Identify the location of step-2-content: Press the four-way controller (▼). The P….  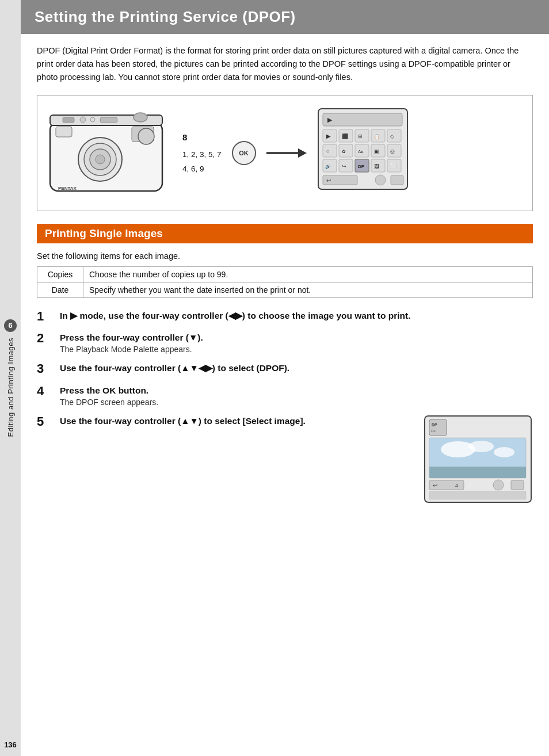
(296, 343).